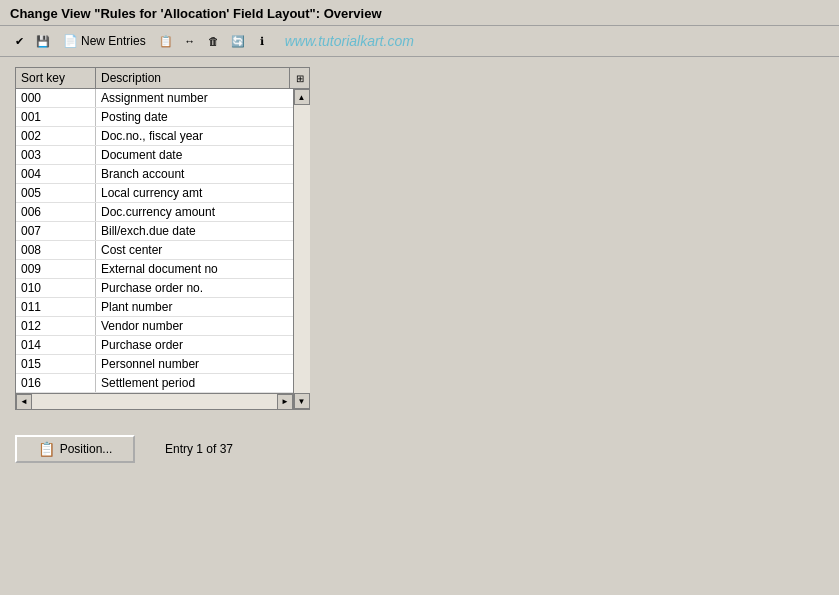 Image resolution: width=839 pixels, height=595 pixels. What do you see at coordinates (194, 193) in the screenshot?
I see `description-cell: Local currency amt` at bounding box center [194, 193].